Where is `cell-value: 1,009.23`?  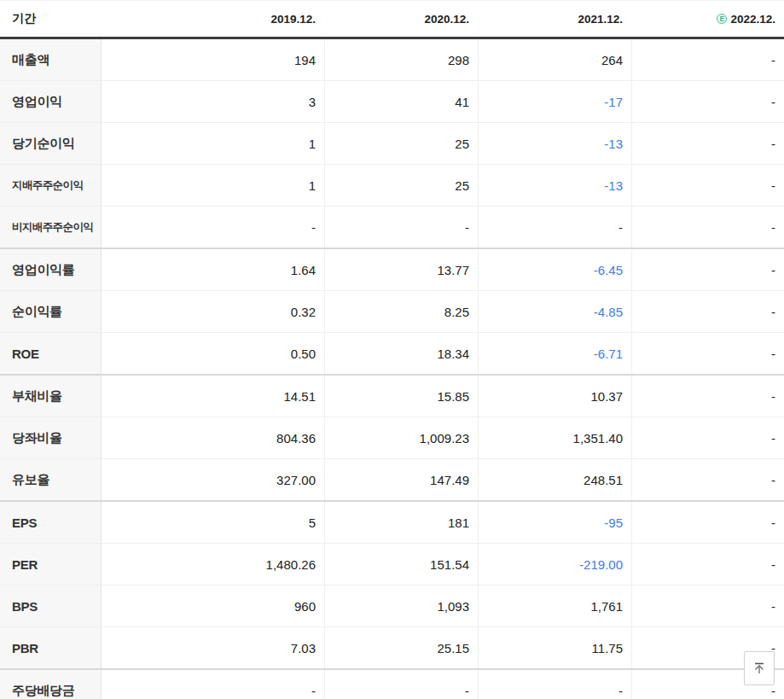 cell-value: 1,009.23 is located at coordinates (401, 438).